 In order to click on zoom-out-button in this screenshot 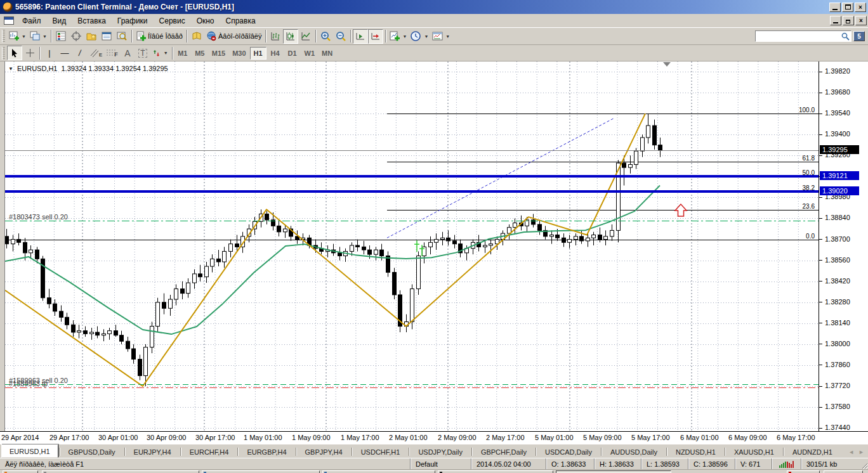, I will do `click(341, 37)`.